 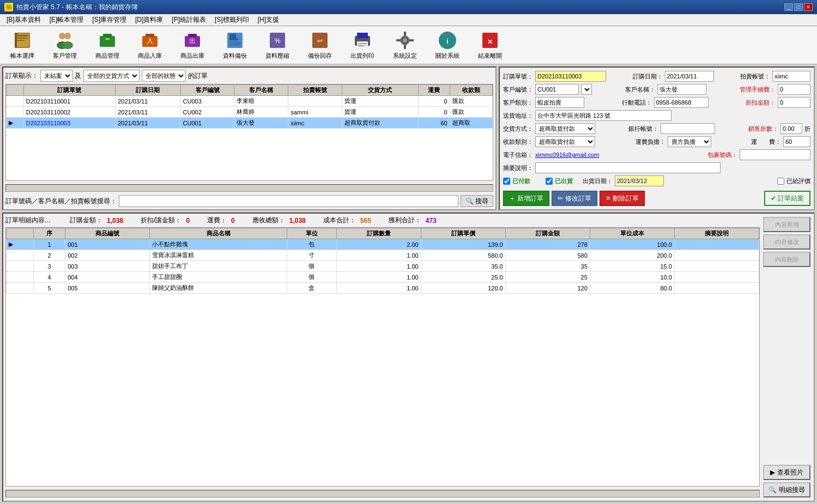 I want to click on toolbar-product: 商品管理, so click(x=107, y=45).